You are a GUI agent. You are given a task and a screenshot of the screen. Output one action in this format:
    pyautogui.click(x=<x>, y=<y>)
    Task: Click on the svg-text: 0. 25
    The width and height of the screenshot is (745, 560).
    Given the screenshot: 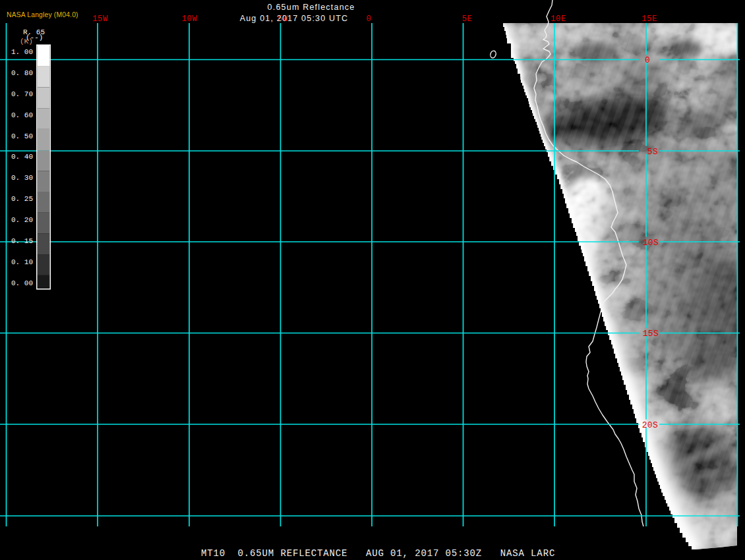 What is the action you would take?
    pyautogui.click(x=22, y=199)
    